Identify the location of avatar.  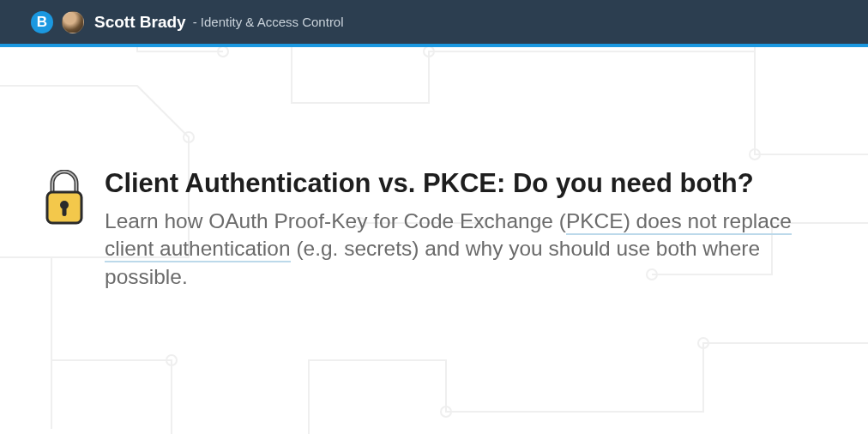
(73, 22).